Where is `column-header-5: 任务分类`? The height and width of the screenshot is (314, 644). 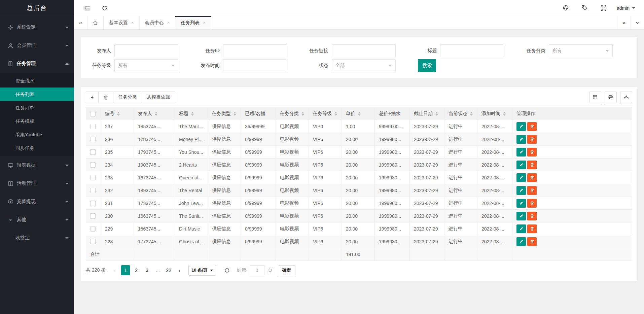
column-header-5: 任务分类 is located at coordinates (292, 114).